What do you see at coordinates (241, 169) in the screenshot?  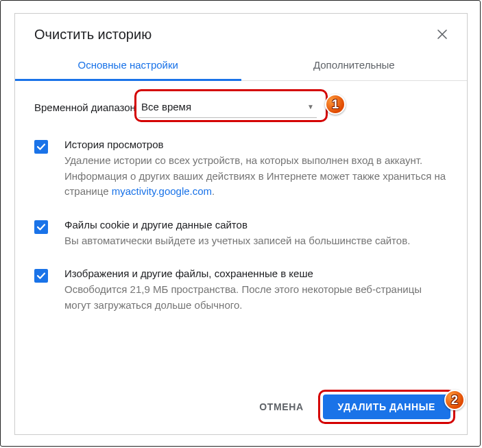 I see `option-browsing-history: История просмотров Удаление истории со в…` at bounding box center [241, 169].